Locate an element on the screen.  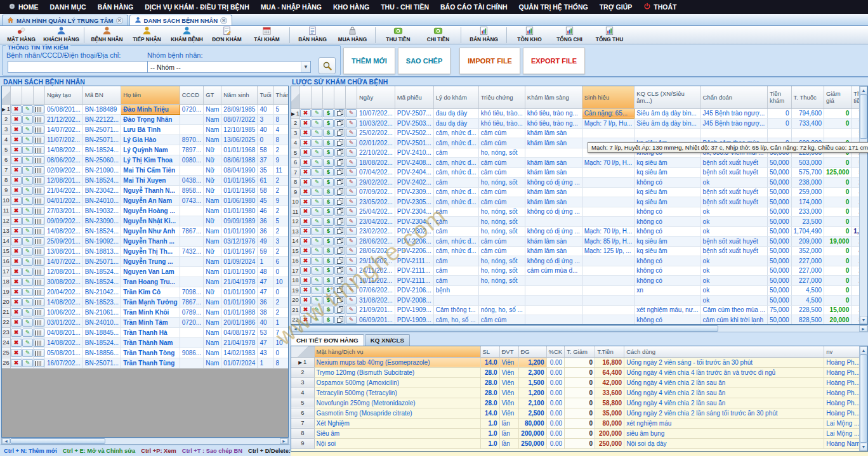
cell: 9086... is located at coordinates (192, 353).